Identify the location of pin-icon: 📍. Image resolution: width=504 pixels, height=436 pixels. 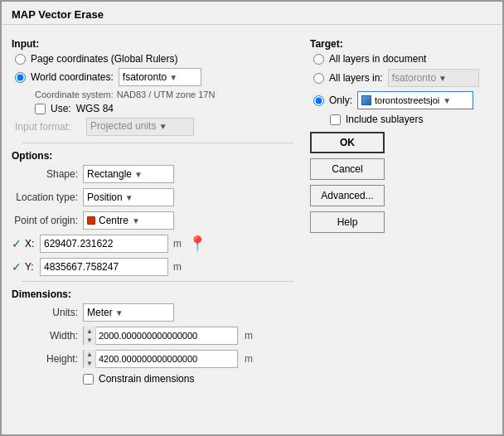
(197, 244).